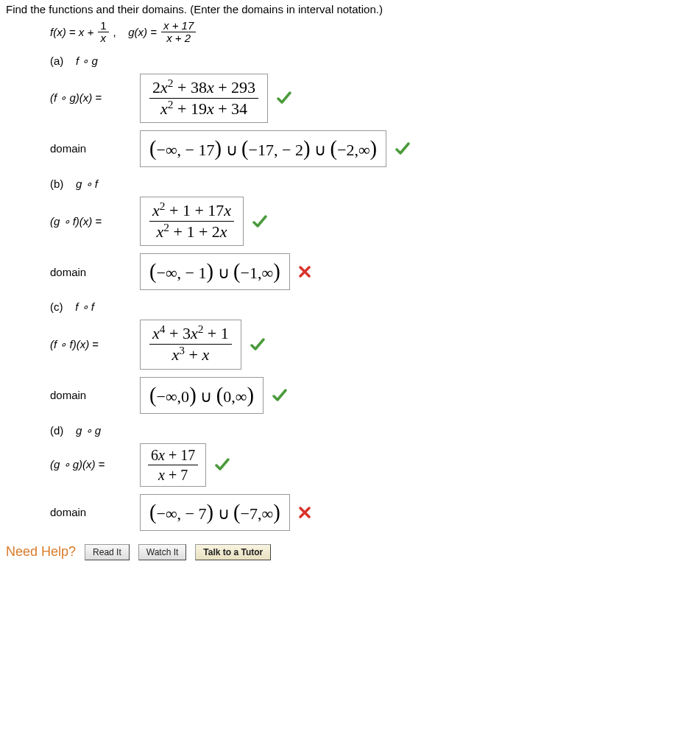  Describe the element at coordinates (191, 345) in the screenshot. I see `part-c-answer-fraction: x4 + 3x2 + 1 x3 + x` at that location.